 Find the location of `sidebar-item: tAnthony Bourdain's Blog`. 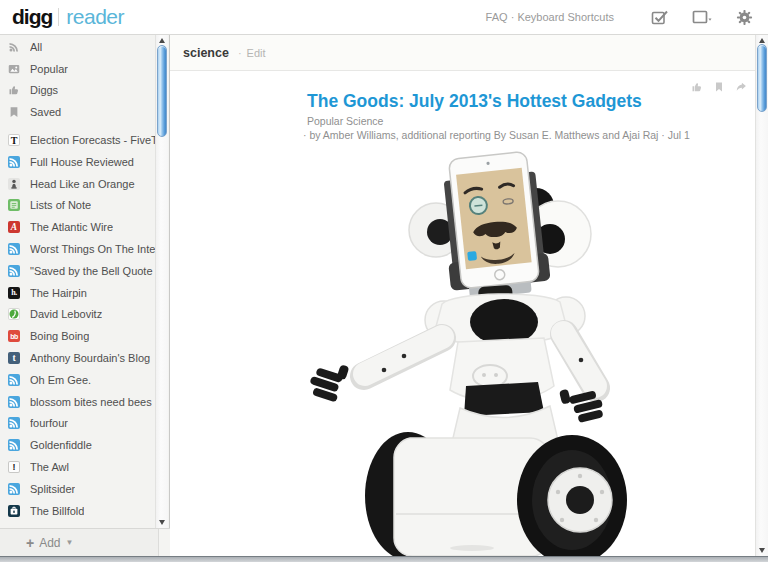

sidebar-item: tAnthony Bourdain's Blog is located at coordinates (78, 358).